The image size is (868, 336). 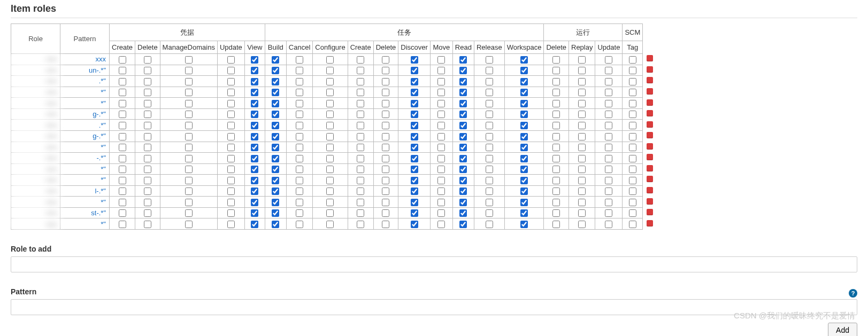 I want to click on pattern-cell: .*", so click(x=85, y=81).